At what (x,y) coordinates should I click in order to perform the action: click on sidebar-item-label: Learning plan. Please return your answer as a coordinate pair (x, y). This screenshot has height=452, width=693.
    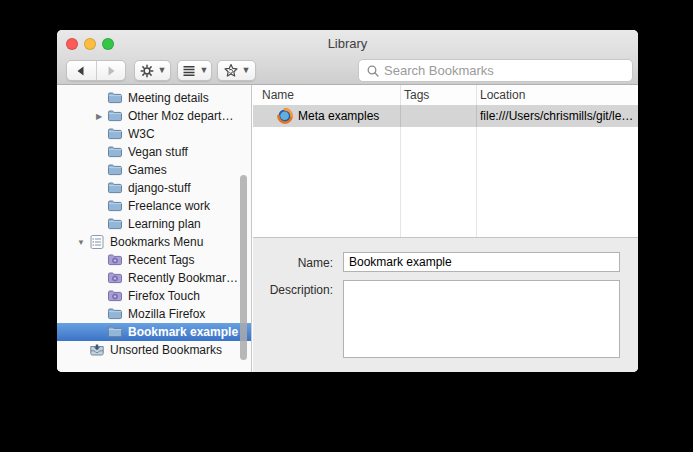
    Looking at the image, I should click on (166, 224).